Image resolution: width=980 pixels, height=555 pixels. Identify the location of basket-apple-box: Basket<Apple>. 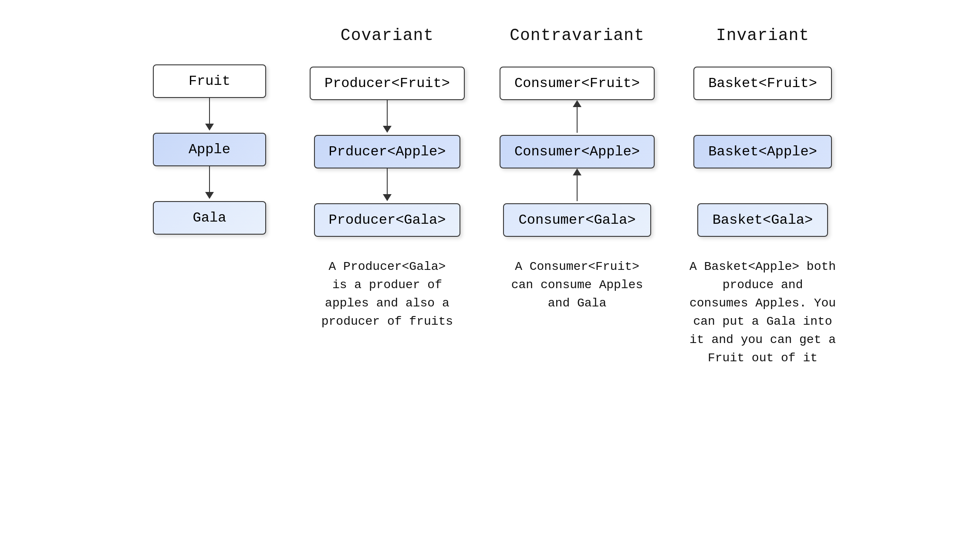
(763, 151).